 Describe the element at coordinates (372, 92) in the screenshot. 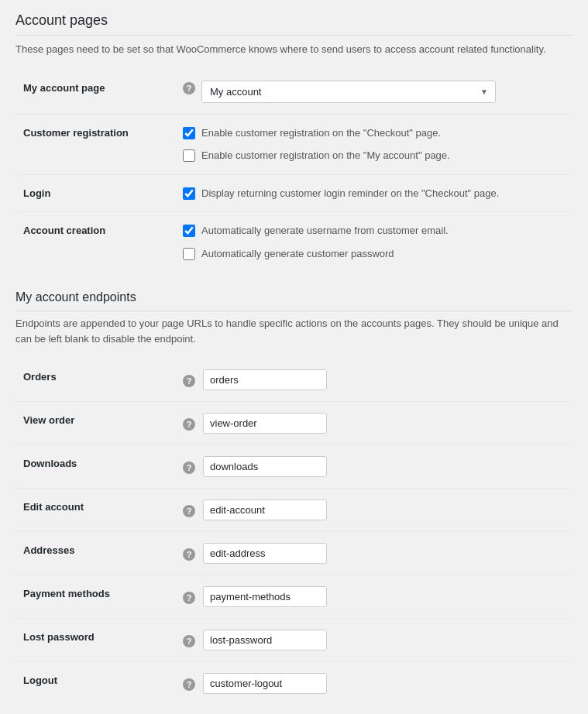

I see `my-account-page-control: ? My account` at that location.